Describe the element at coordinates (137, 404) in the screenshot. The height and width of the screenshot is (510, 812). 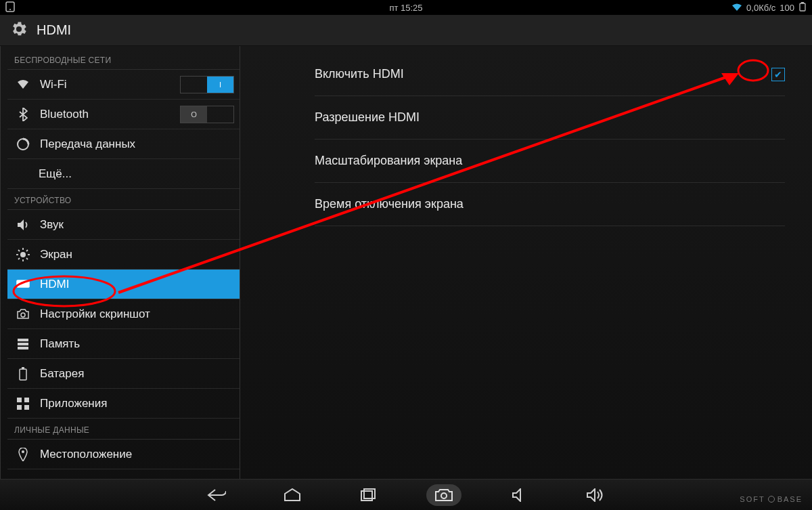
I see `sidebar-item-label: Приложения` at that location.